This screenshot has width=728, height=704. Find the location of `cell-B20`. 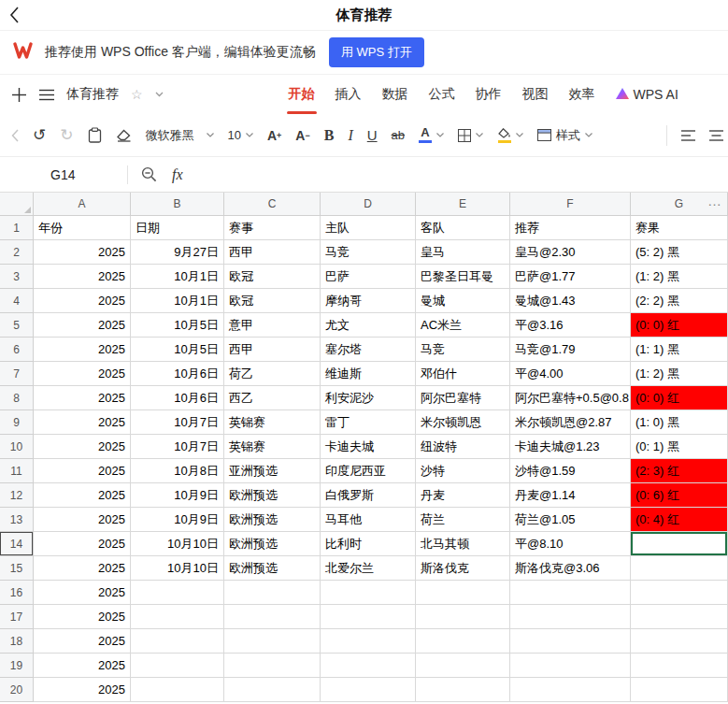

cell-B20 is located at coordinates (178, 690).